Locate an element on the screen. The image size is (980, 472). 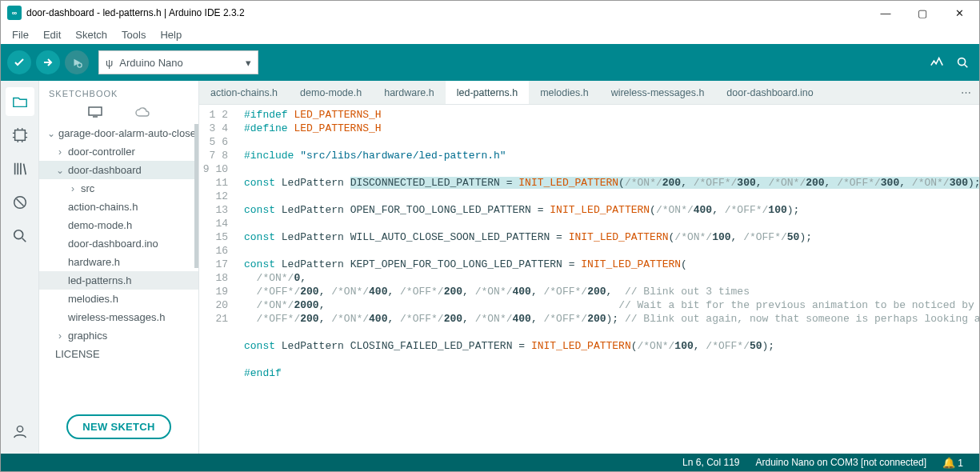
maximize-button: ▢ is located at coordinates (922, 13).